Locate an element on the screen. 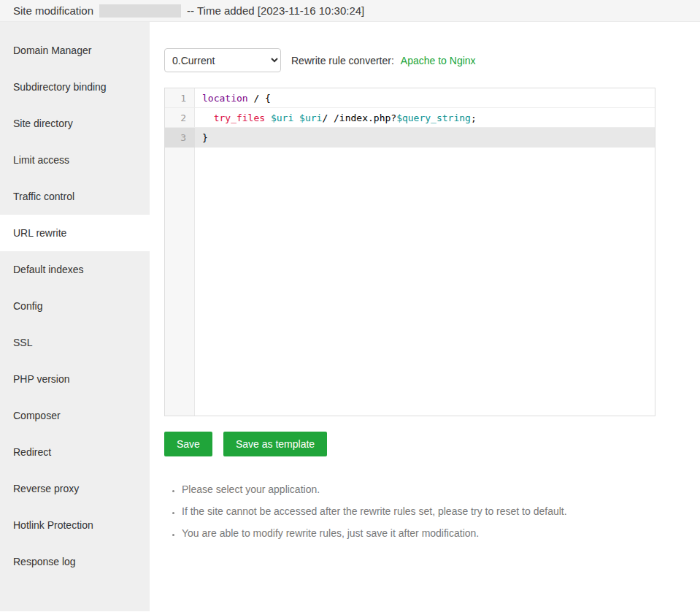  save-button: Save is located at coordinates (188, 444).